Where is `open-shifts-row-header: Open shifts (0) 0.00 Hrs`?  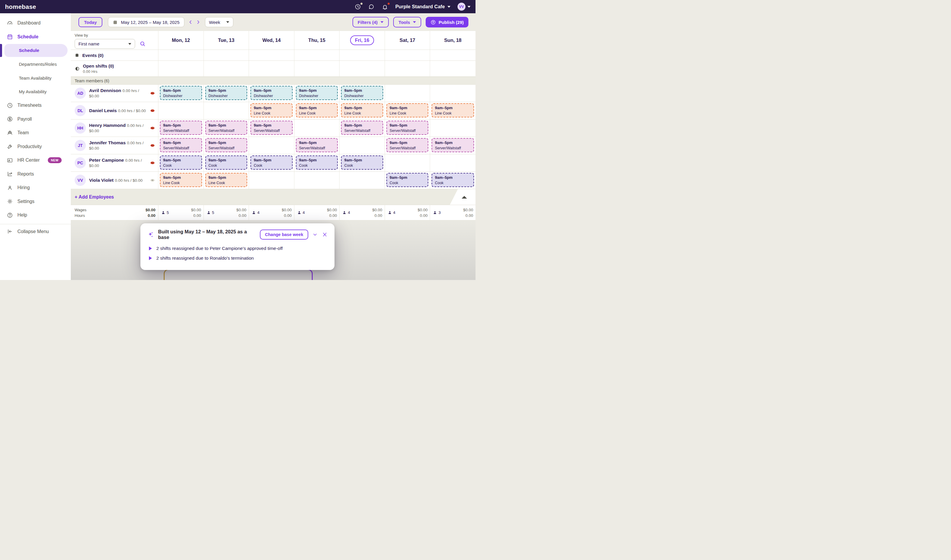
open-shifts-row-header: Open shifts (0) 0.00 Hrs is located at coordinates (115, 69).